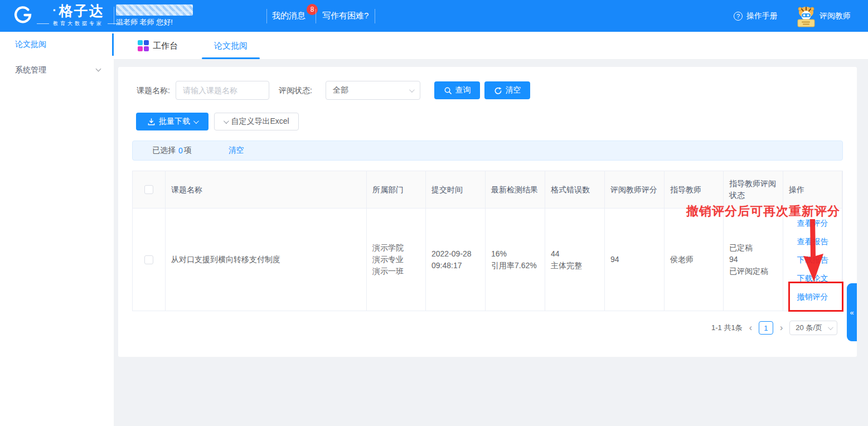 This screenshot has width=868, height=426. Describe the element at coordinates (455, 265) in the screenshot. I see `submit-time: 09:48:17` at that location.